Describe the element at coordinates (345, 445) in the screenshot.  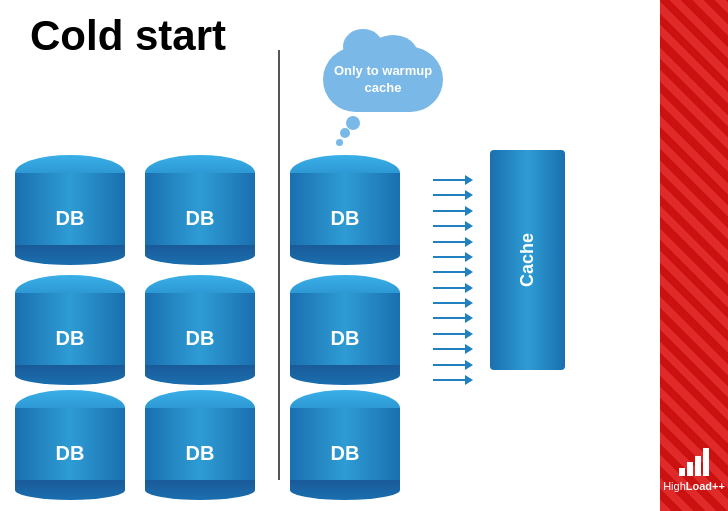
I see `db-cylinder-2-2: DB` at that location.